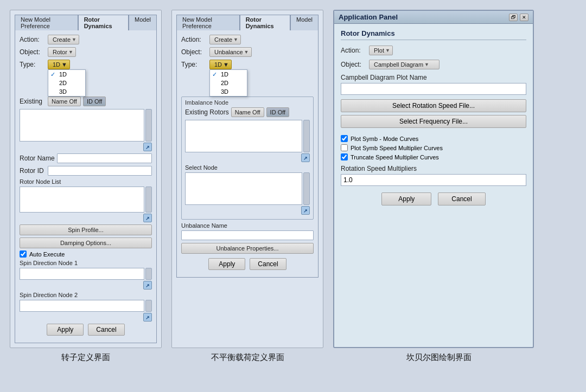  What do you see at coordinates (434, 85) in the screenshot?
I see `cd-plot-name-section: Campbell Diagram Plot Name` at bounding box center [434, 85].